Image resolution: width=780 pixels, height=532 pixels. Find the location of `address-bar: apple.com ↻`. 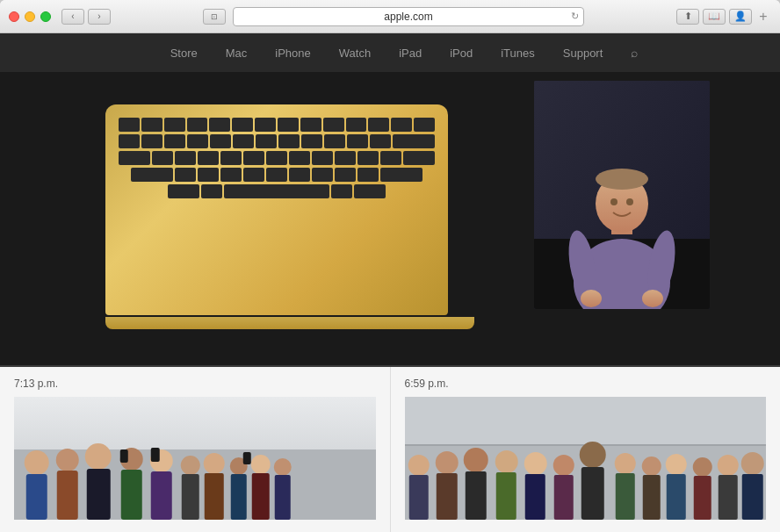

address-bar: apple.com ↻ is located at coordinates (408, 17).